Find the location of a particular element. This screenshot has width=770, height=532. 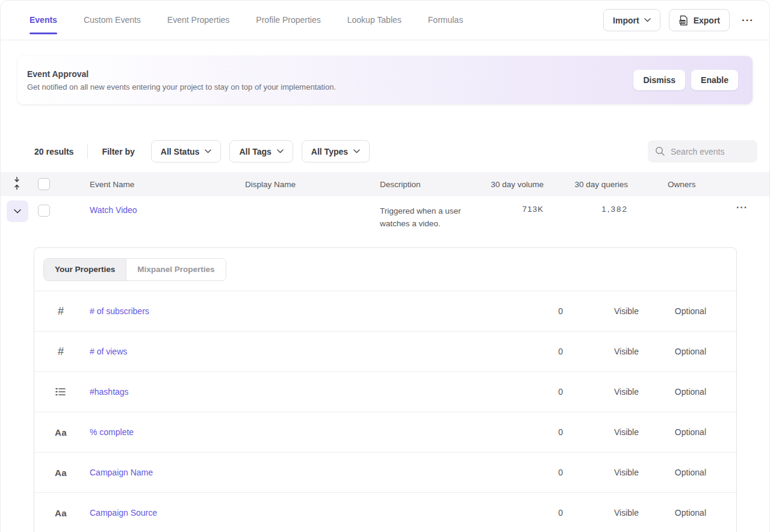

import-button: Import is located at coordinates (632, 20).